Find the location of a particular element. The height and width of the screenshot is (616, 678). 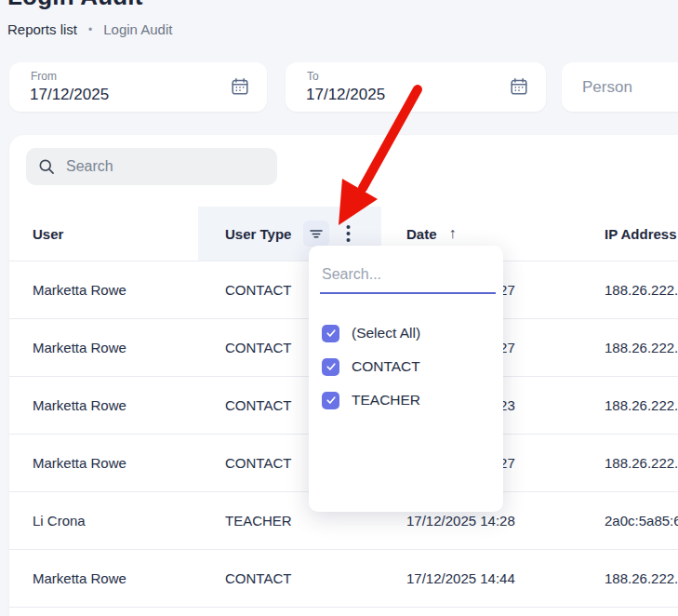

breadcrumb: Reports list • Login Audit is located at coordinates (89, 30).